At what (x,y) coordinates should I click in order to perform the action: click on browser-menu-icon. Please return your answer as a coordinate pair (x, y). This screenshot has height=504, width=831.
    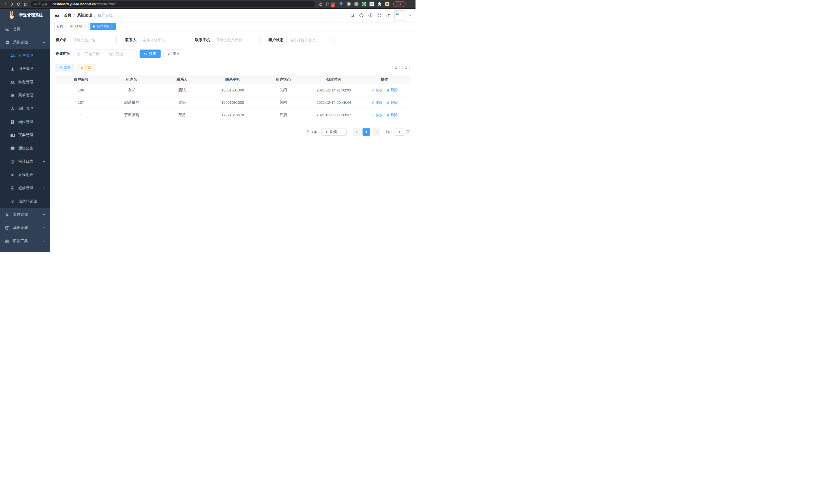
    Looking at the image, I should click on (410, 4).